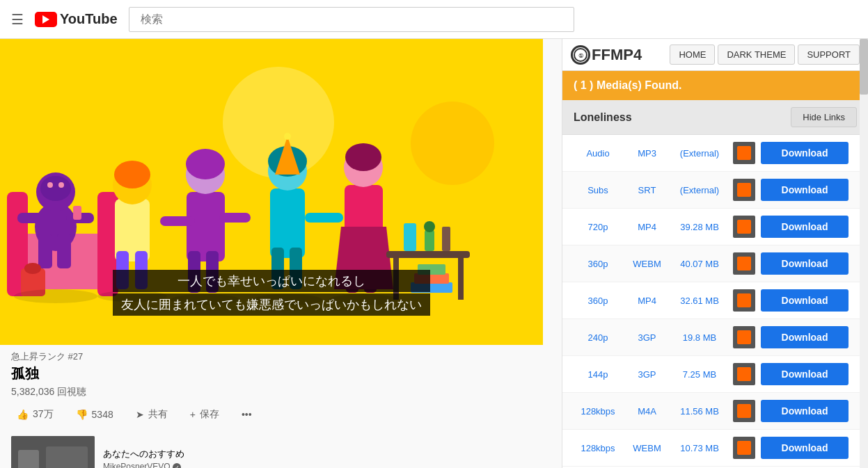 This screenshot has width=868, height=468. I want to click on dl-type: 720p, so click(598, 227).